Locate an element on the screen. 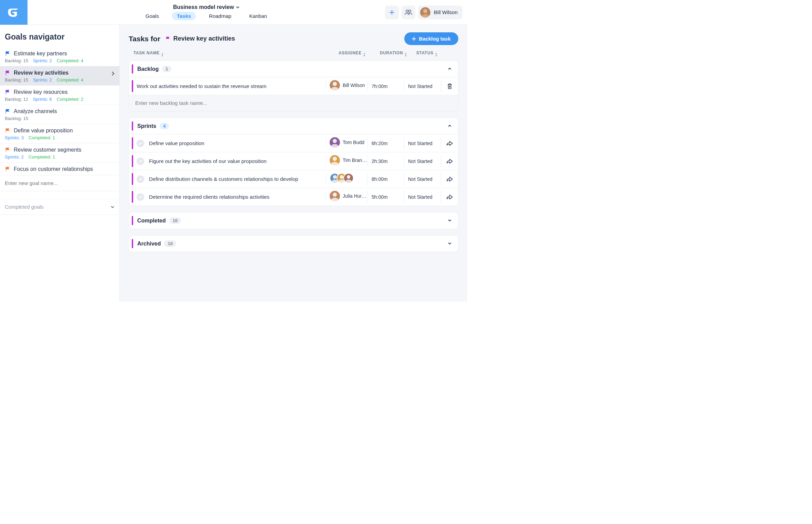 This screenshot has height=524, width=812. title-prefix: Tasks for is located at coordinates (145, 39).